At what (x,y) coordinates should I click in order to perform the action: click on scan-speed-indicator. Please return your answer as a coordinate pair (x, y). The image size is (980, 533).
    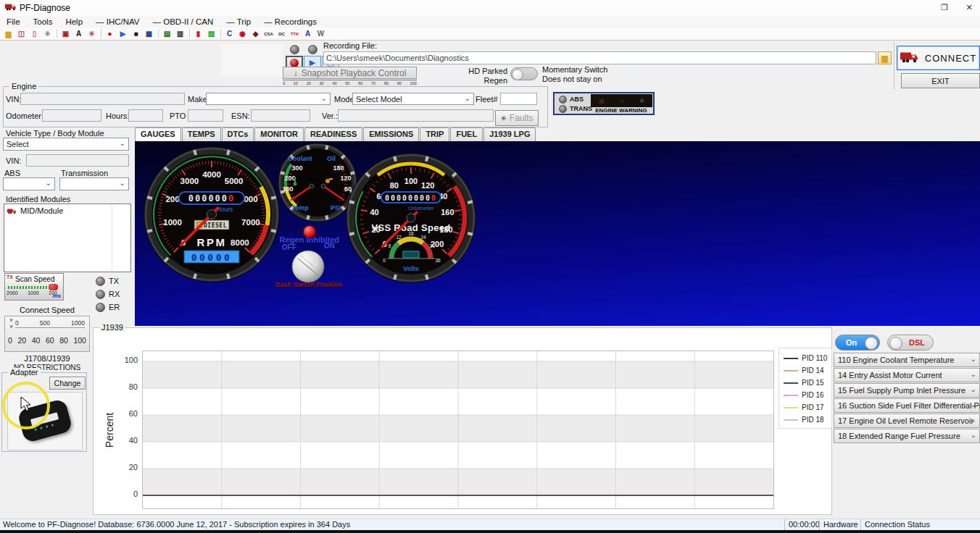
    Looking at the image, I should click on (54, 287).